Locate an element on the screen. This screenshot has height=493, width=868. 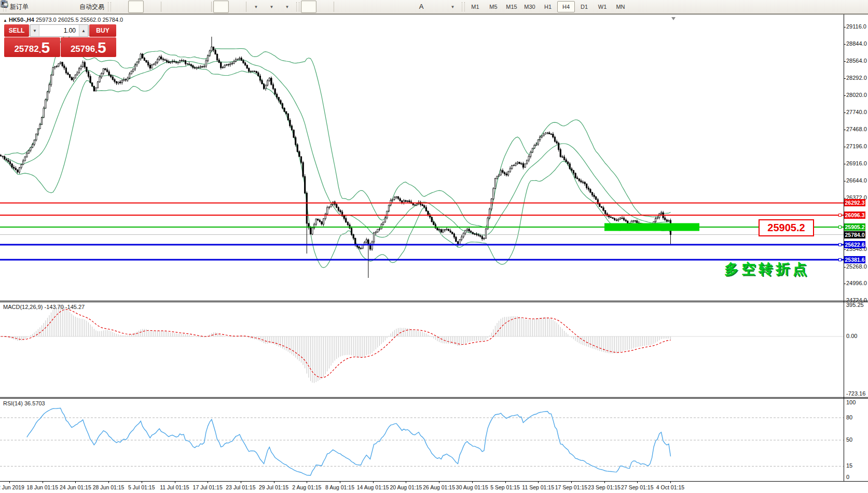
date-label: 23 Jul 01:15 is located at coordinates (241, 487).